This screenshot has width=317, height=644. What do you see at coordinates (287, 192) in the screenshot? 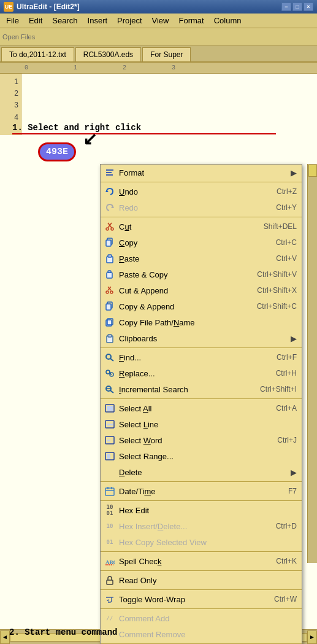
I see `cm-undo-hotkey: Ctrl+Z` at bounding box center [287, 192].